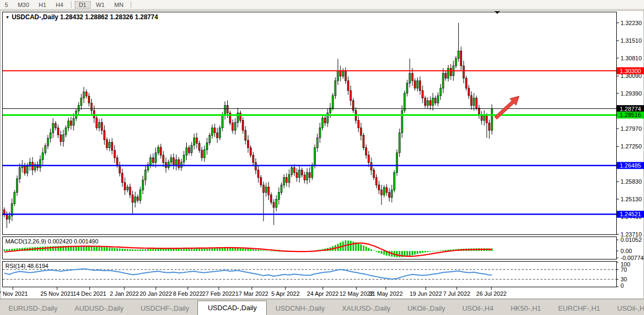 The image size is (644, 315). What do you see at coordinates (60, 5) in the screenshot?
I see `timeframe-button-h4: H4` at bounding box center [60, 5].